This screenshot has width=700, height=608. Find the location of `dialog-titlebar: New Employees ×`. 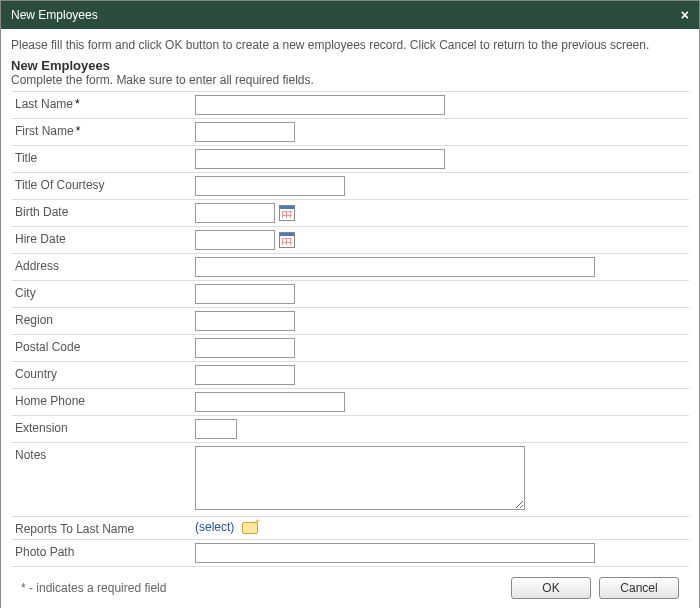

dialog-titlebar: New Employees × is located at coordinates (350, 15).